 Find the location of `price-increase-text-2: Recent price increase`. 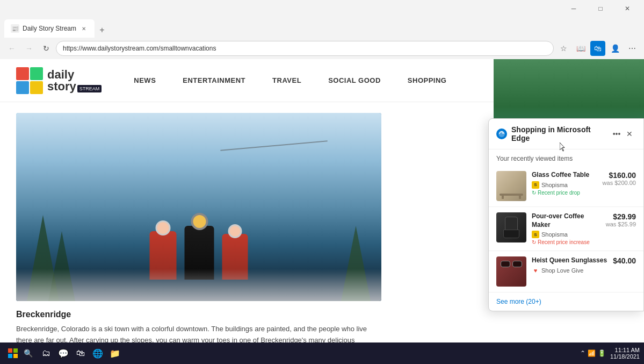

price-increase-text-2: Recent price increase is located at coordinates (564, 242).